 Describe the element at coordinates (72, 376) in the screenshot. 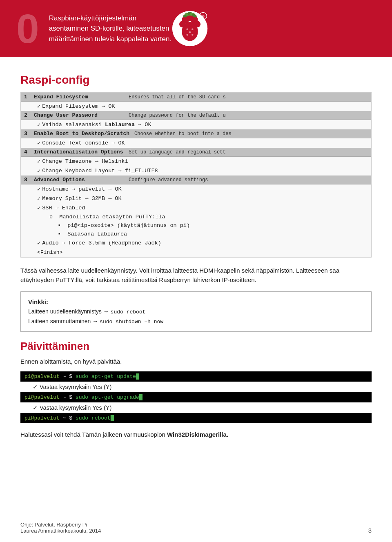

I see `dollar-1: $` at that location.